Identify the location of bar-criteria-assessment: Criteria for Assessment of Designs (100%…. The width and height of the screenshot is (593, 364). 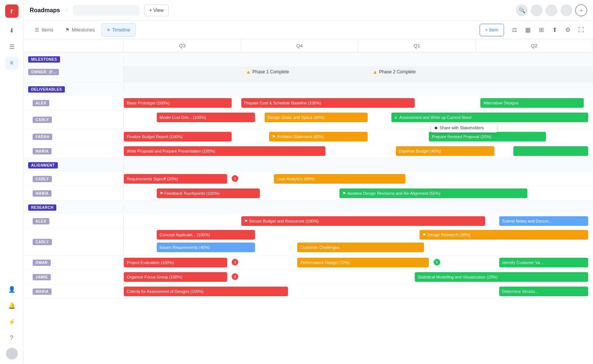
(206, 291).